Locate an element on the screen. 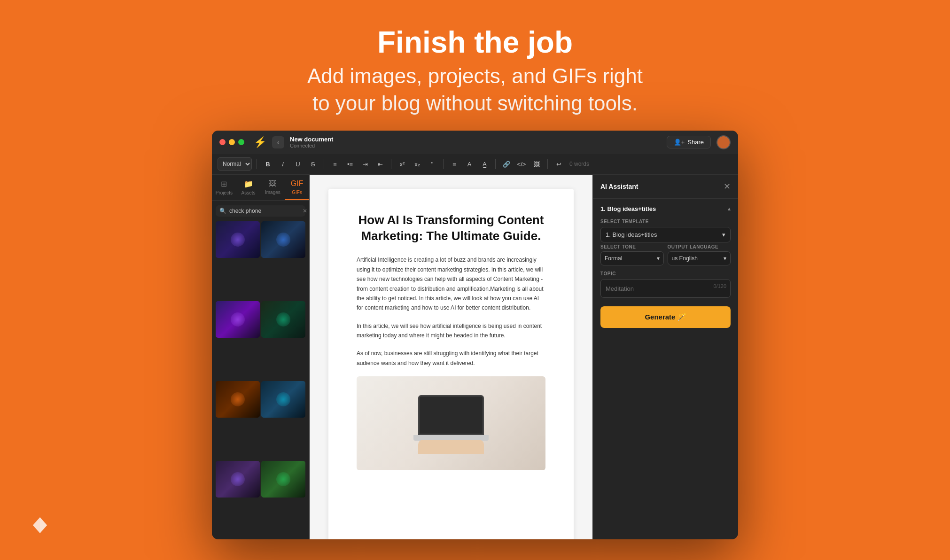  clear-search-button: ✕ is located at coordinates (305, 211).